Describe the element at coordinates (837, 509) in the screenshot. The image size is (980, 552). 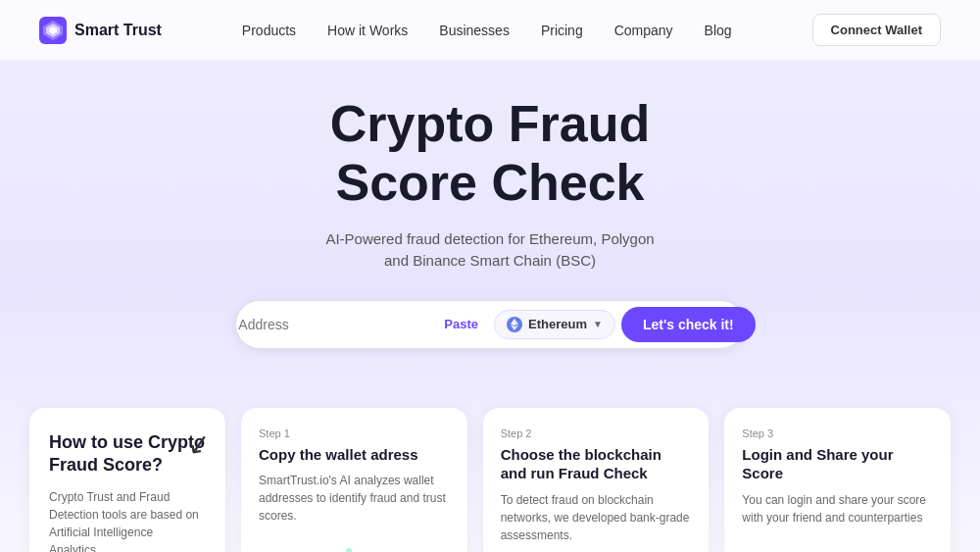
I see `step-3-description: You can login and share your score with …` at that location.